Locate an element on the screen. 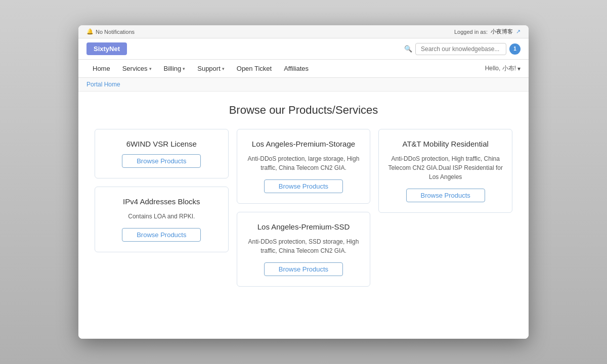 This screenshot has height=364, width=607. top-bar: 🔔 No Notifications Logged in as: 小夜博客 ↗ is located at coordinates (304, 32).